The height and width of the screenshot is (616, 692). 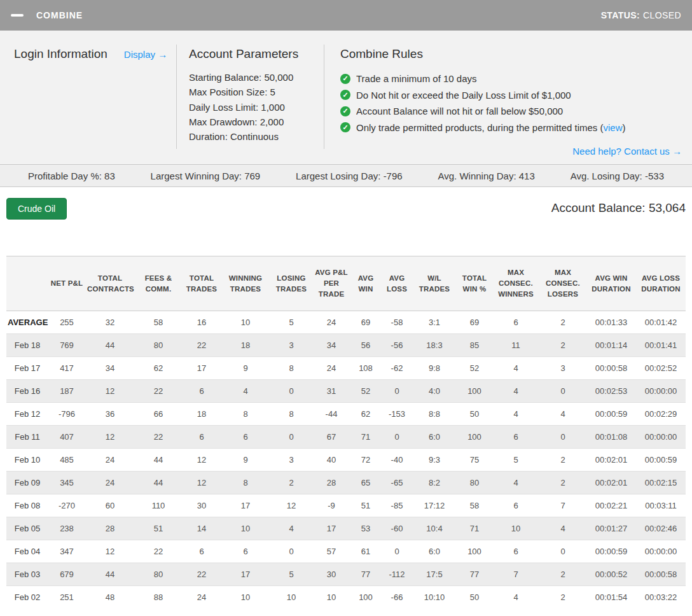 I want to click on table-cell: -85, so click(x=397, y=506).